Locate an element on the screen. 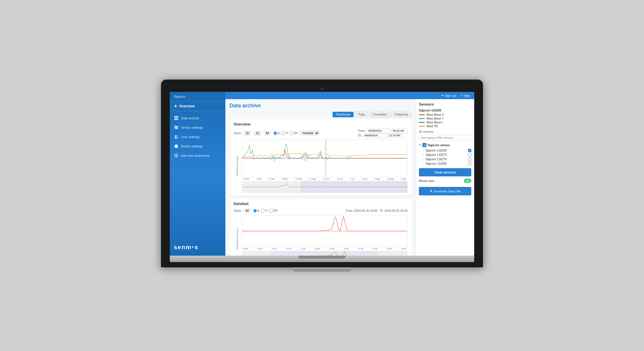 Image resolution: width=644 pixels, height=351 pixels. detailed-chart-title: Detailed is located at coordinates (321, 204).